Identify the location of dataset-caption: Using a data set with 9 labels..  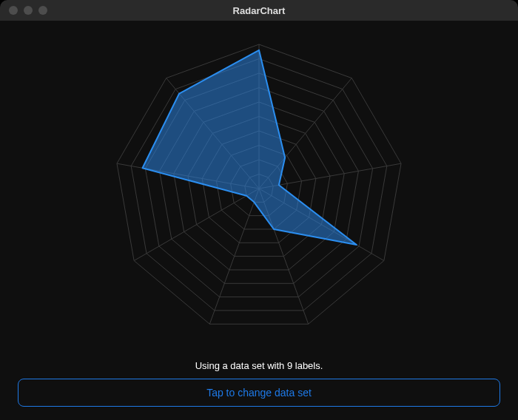
(259, 365).